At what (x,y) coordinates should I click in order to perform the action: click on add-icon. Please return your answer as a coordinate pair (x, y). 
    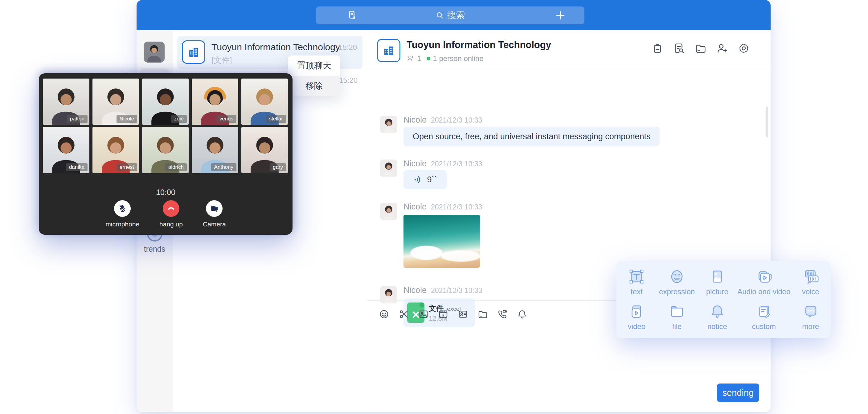
    Looking at the image, I should click on (560, 15).